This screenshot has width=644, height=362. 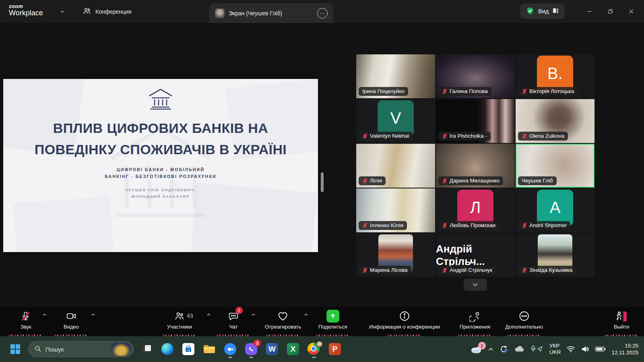 What do you see at coordinates (585, 349) in the screenshot?
I see `volume-icon` at bounding box center [585, 349].